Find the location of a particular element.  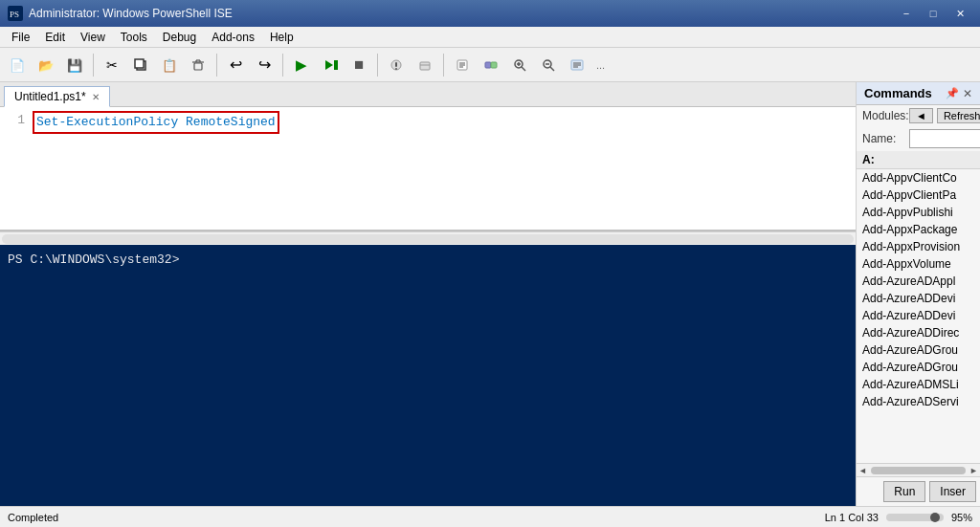

list-item: Add-AppxProvision is located at coordinates (919, 247).